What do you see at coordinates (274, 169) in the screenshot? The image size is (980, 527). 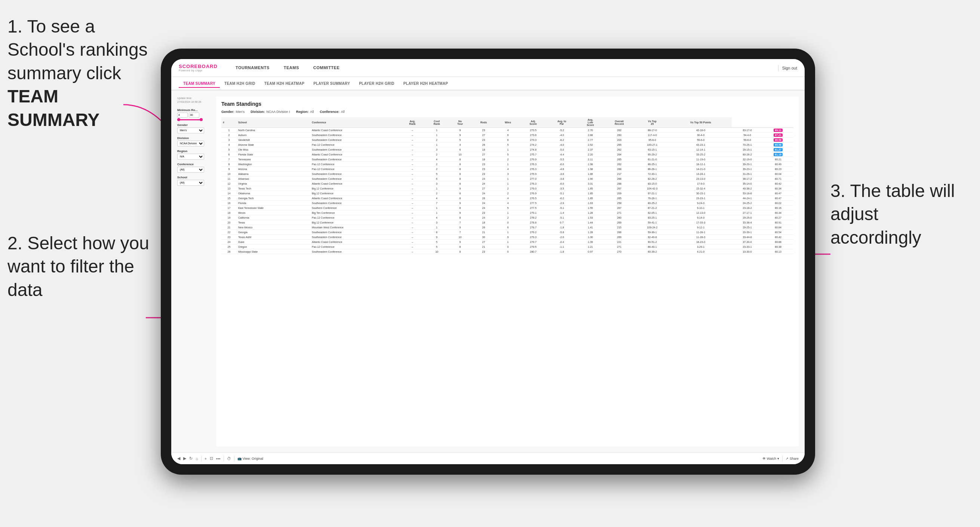 I see `table-cell: Arizona` at bounding box center [274, 169].